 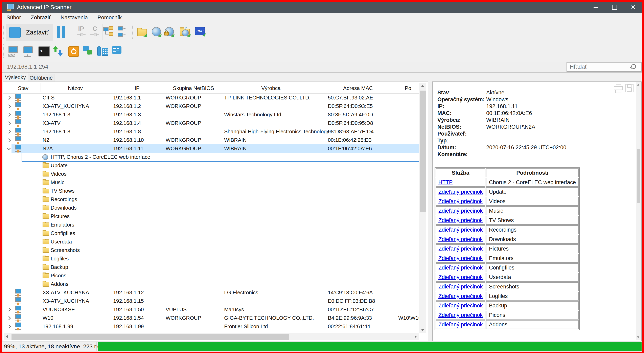 What do you see at coordinates (44, 52) in the screenshot?
I see `telnet-button: >_` at bounding box center [44, 52].